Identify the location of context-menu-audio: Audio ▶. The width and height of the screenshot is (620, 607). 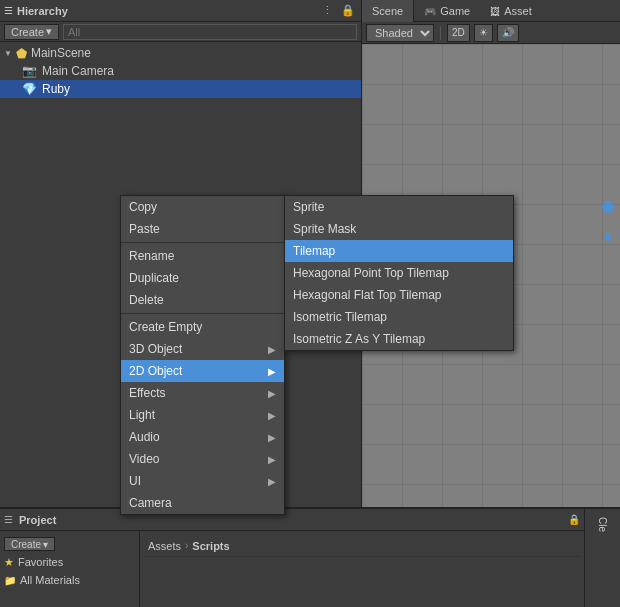
(202, 437).